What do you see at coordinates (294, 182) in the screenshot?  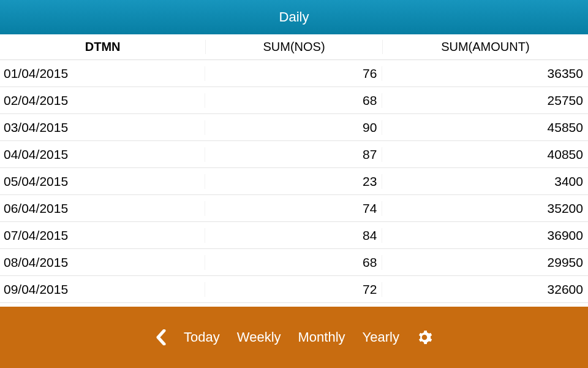 I see `table-row: 05/04/2015233400` at bounding box center [294, 182].